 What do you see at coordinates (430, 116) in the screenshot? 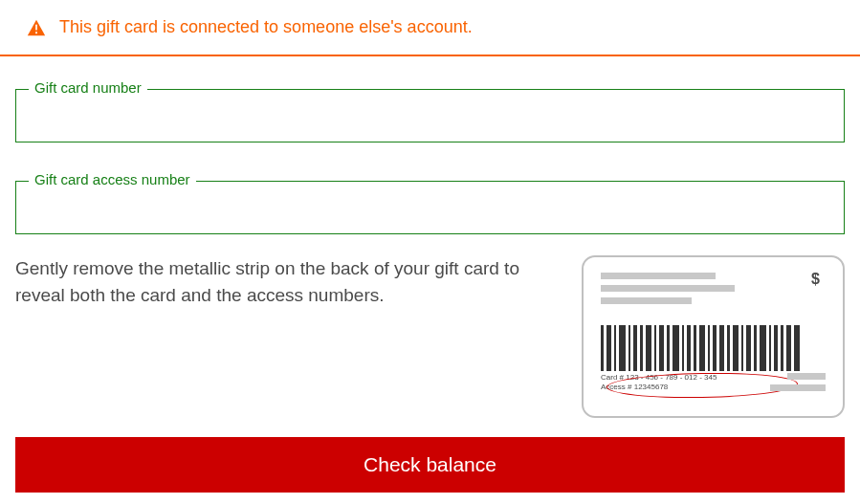
I see `gift-card-number-field: Gift card number` at bounding box center [430, 116].